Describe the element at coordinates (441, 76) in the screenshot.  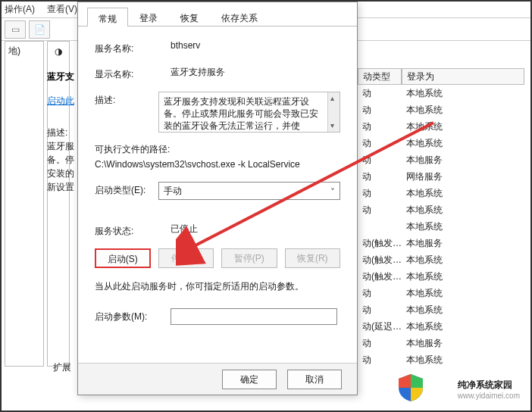
I see `grid-header: 动类型 登录为` at that location.